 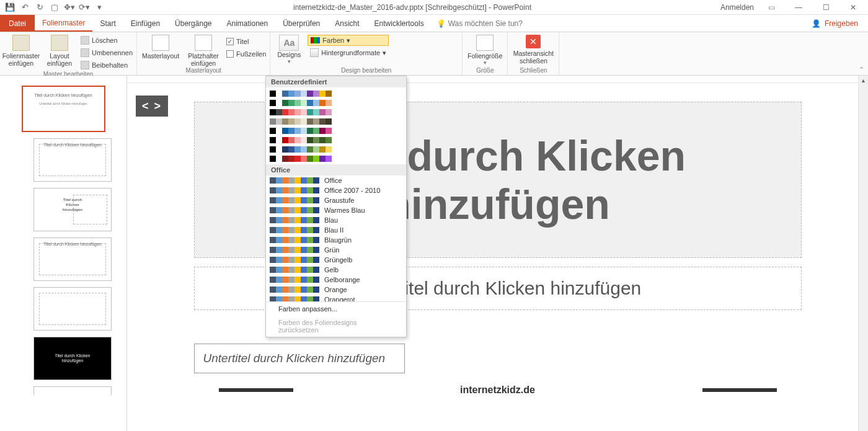 What do you see at coordinates (336, 290) in the screenshot?
I see `color-theme-option: Orange` at bounding box center [336, 290].